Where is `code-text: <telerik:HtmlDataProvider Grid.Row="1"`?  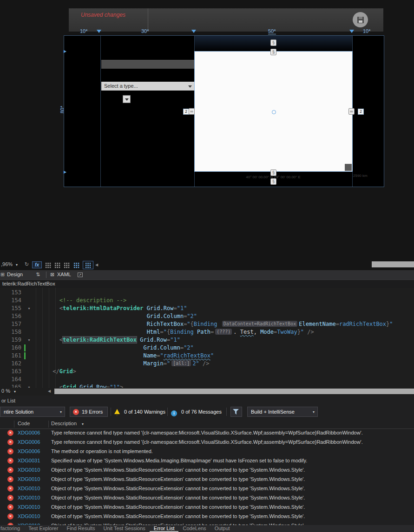
code-text: <telerik:HtmlDataProvider Grid.Row="1" is located at coordinates (110, 308).